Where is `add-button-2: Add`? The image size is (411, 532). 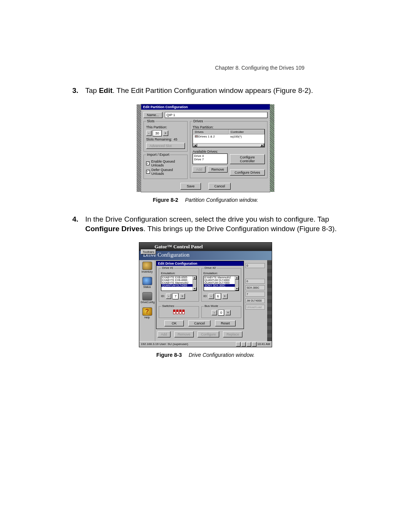
add-button-2: Add is located at coordinates (164, 334).